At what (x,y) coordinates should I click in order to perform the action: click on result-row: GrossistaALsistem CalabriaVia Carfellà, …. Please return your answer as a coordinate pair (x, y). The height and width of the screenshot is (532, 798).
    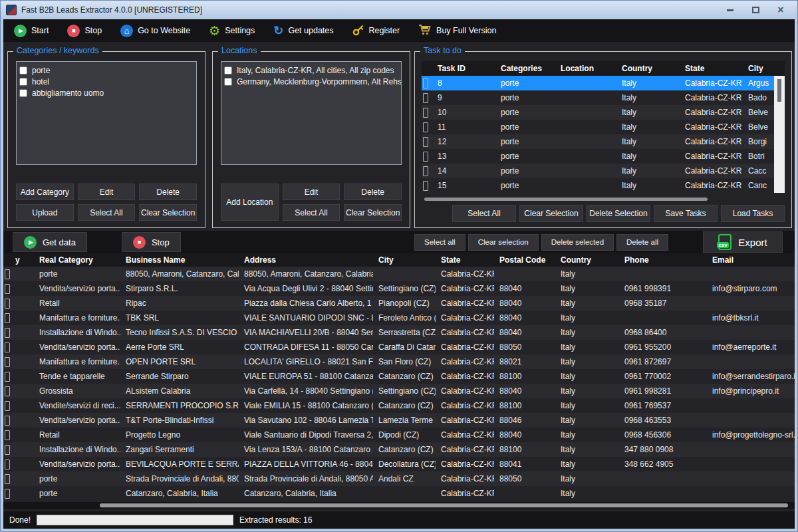
    Looking at the image, I should click on (399, 391).